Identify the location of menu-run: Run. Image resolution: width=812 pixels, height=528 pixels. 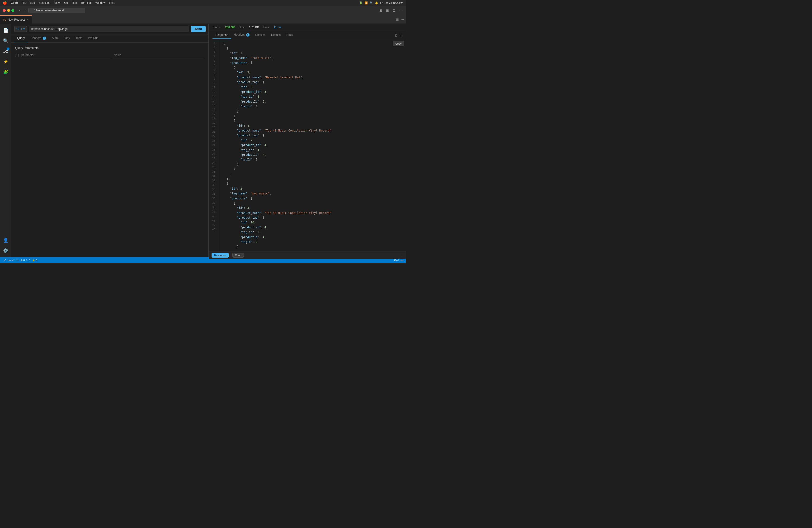
(74, 3).